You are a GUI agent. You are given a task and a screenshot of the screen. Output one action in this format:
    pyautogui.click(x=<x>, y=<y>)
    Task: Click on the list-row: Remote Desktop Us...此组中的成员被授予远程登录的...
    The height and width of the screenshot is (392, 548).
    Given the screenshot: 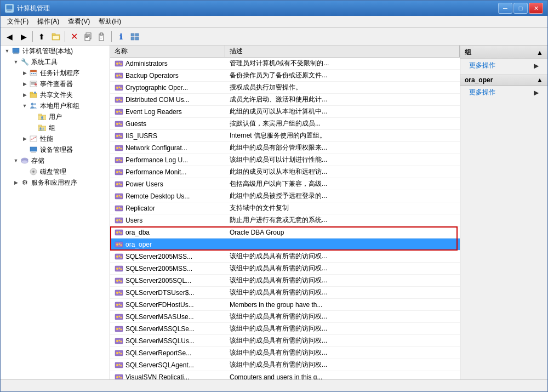 What is the action you would take?
    pyautogui.click(x=285, y=196)
    